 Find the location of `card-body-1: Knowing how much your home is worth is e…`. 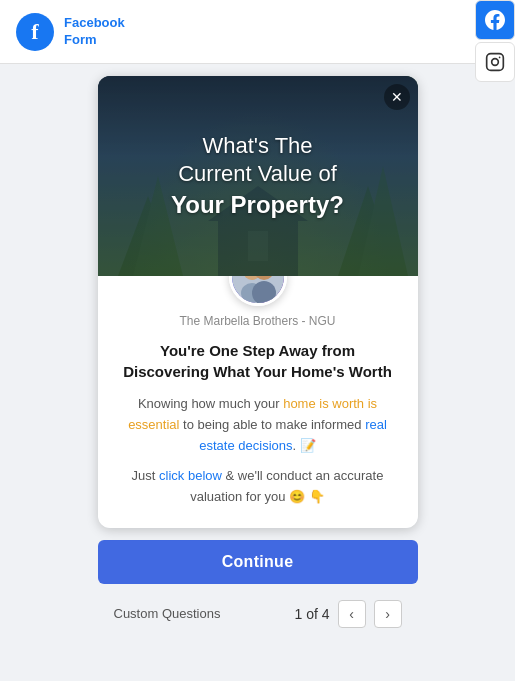

card-body-1: Knowing how much your home is worth is e… is located at coordinates (258, 425).